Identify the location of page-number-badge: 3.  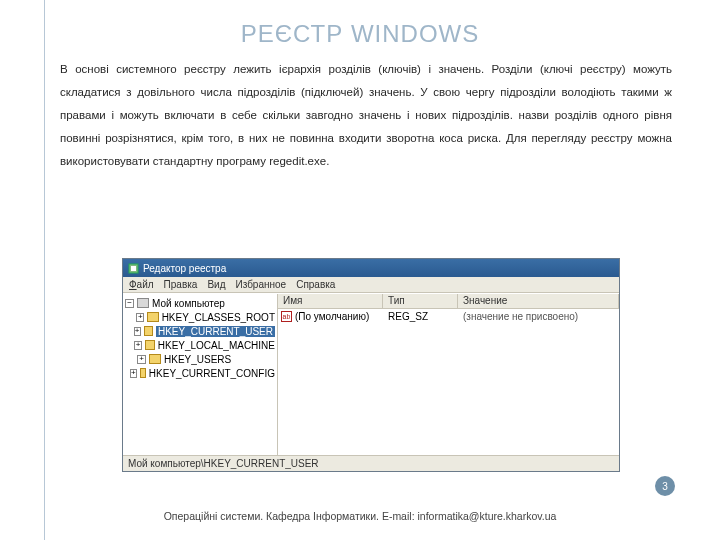
(665, 486).